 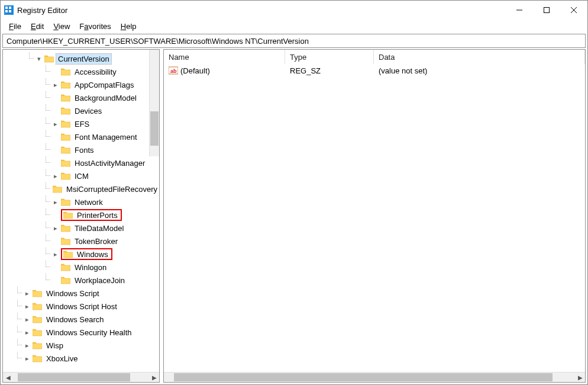 I want to click on value-data-cell: (value not set), so click(x=479, y=71).